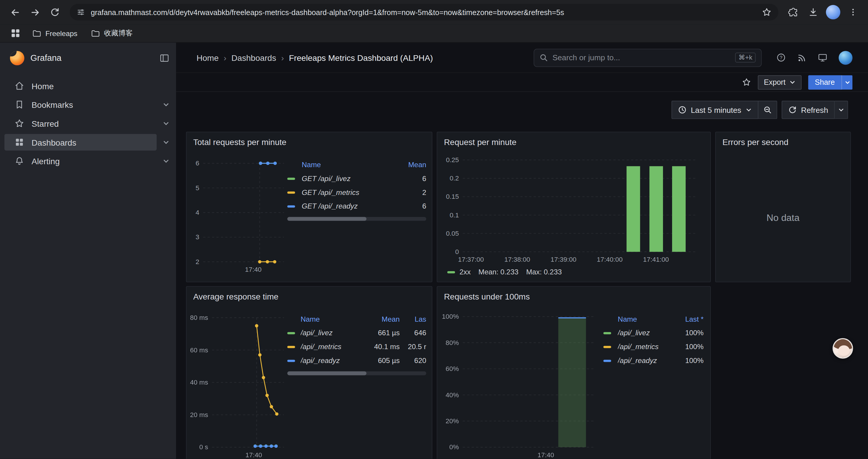 The width and height of the screenshot is (868, 459). What do you see at coordinates (783, 207) in the screenshot?
I see `panel-errors-per-second: Errors per second No data` at bounding box center [783, 207].